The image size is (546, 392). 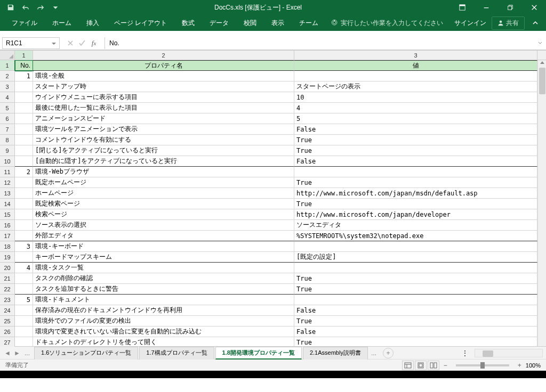 What do you see at coordinates (416, 257) in the screenshot?
I see `cell: [既定の設定]` at bounding box center [416, 257].